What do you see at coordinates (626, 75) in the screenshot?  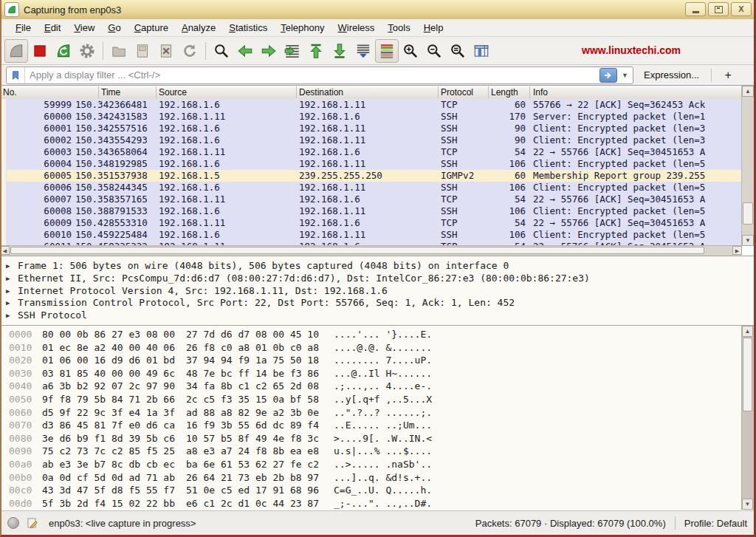 I see `filter-history-chevron-down-icon: ▼` at bounding box center [626, 75].